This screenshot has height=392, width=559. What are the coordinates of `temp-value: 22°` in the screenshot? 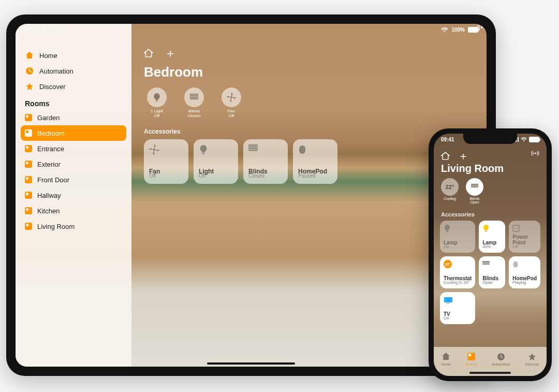 It's located at (450, 187).